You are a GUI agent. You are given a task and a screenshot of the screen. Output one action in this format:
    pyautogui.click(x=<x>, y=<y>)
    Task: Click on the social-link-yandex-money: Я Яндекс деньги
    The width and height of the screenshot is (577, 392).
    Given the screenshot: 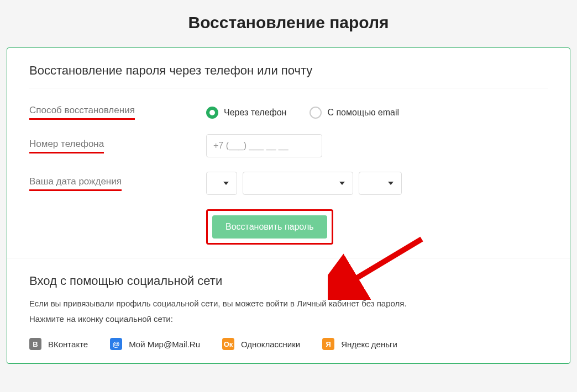 What is the action you would take?
    pyautogui.click(x=360, y=344)
    